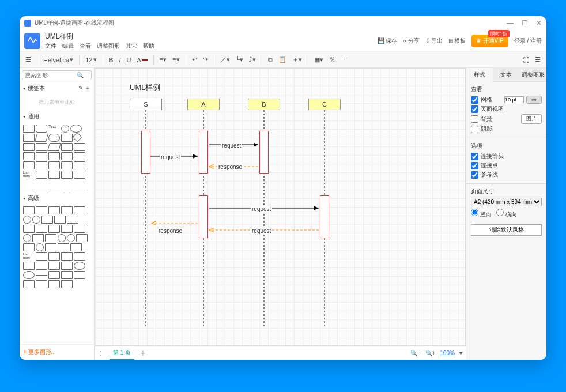 This screenshot has height=392, width=566. I want to click on share-icon: ∝, so click(405, 40).